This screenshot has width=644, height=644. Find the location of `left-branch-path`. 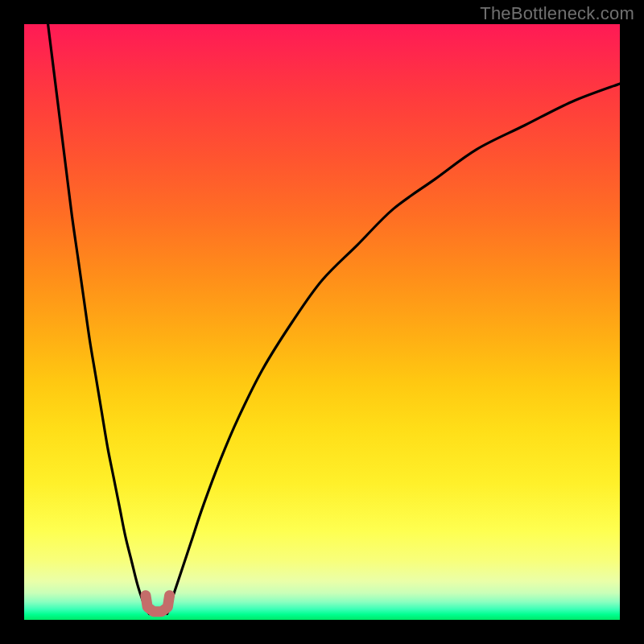

left-branch-path is located at coordinates (99, 319).